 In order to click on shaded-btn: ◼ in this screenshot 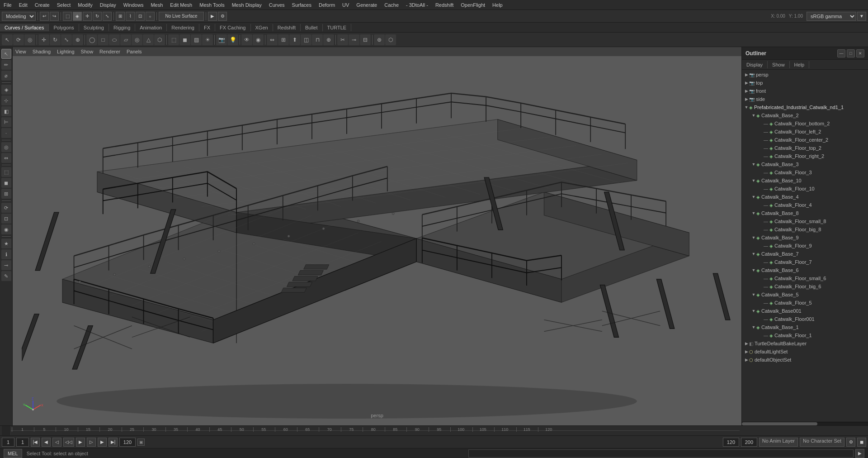, I will do `click(185, 40)`.